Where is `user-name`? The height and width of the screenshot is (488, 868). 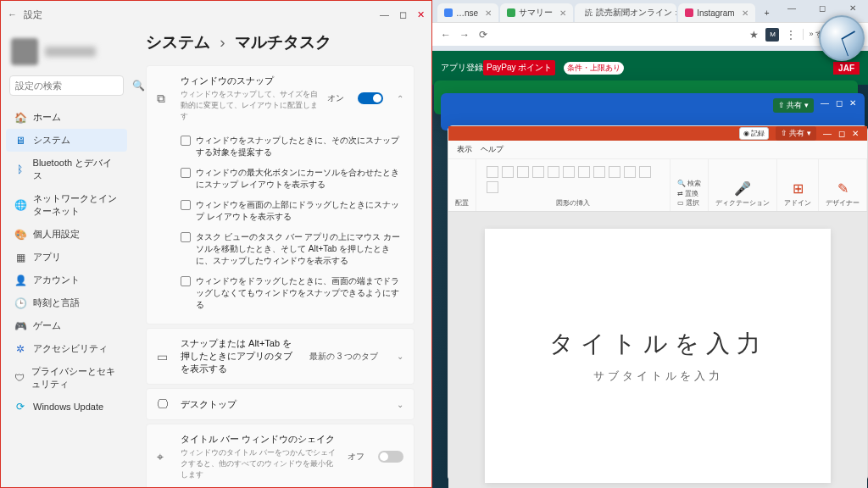 user-name is located at coordinates (70, 52).